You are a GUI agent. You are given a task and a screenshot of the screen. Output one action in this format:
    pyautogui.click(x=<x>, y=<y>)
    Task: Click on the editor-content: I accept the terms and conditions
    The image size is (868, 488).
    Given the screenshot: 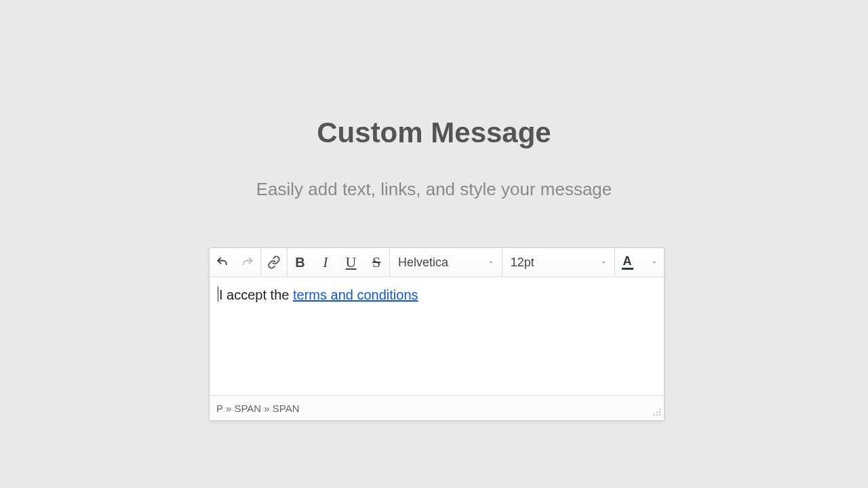 What is the action you would take?
    pyautogui.click(x=437, y=336)
    